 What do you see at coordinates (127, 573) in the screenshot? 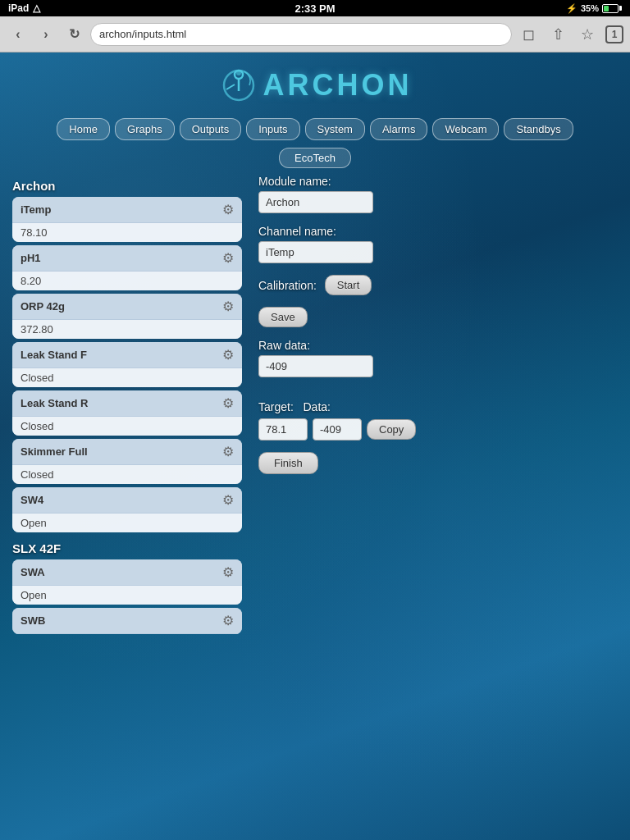
I see `device-card-swa-header: SWA ⚙` at bounding box center [127, 573].